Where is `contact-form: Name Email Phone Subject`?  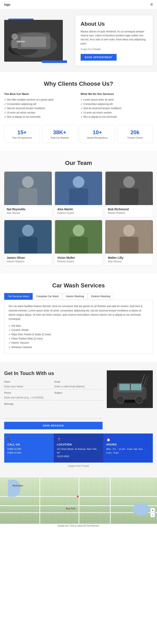
contact-form: Name Email Phone Subject is located at coordinates (54, 405).